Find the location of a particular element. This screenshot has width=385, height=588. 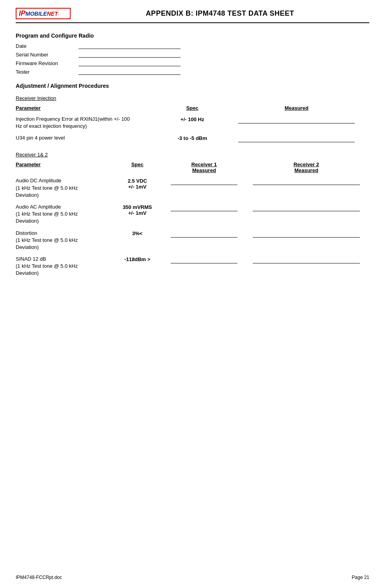

page-header: IP MOBILE NET . APPENDIX B: IPM4748 TEST… is located at coordinates (192, 16).